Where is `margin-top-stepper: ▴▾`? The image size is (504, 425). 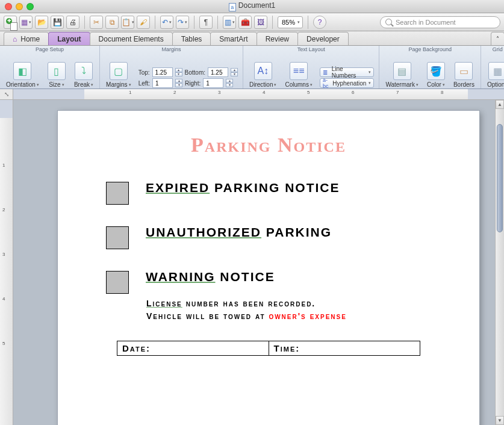 margin-top-stepper: ▴▾ is located at coordinates (179, 72).